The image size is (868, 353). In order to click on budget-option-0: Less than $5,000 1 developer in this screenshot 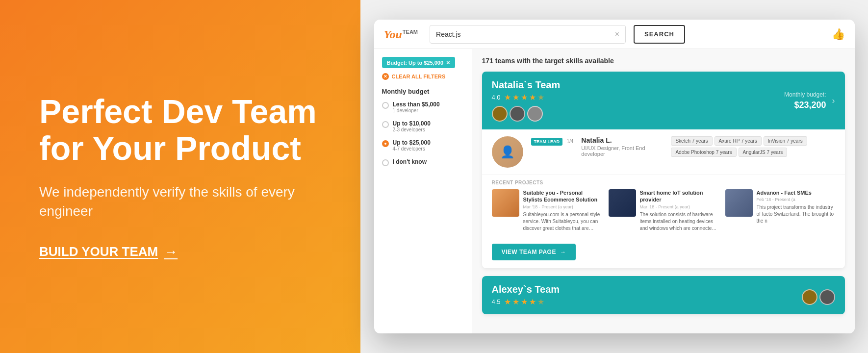, I will do `click(423, 107)`.